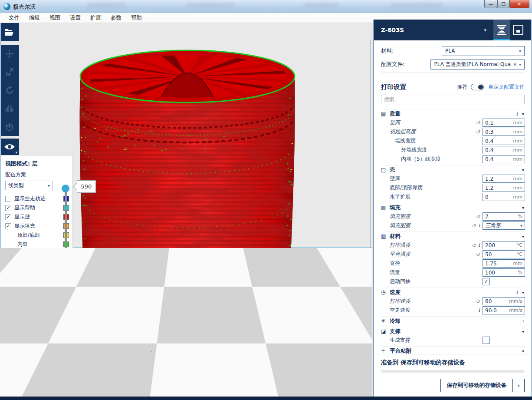 The image size is (532, 400). What do you see at coordinates (8, 199) in the screenshot?
I see `legend-checkbox` at bounding box center [8, 199].